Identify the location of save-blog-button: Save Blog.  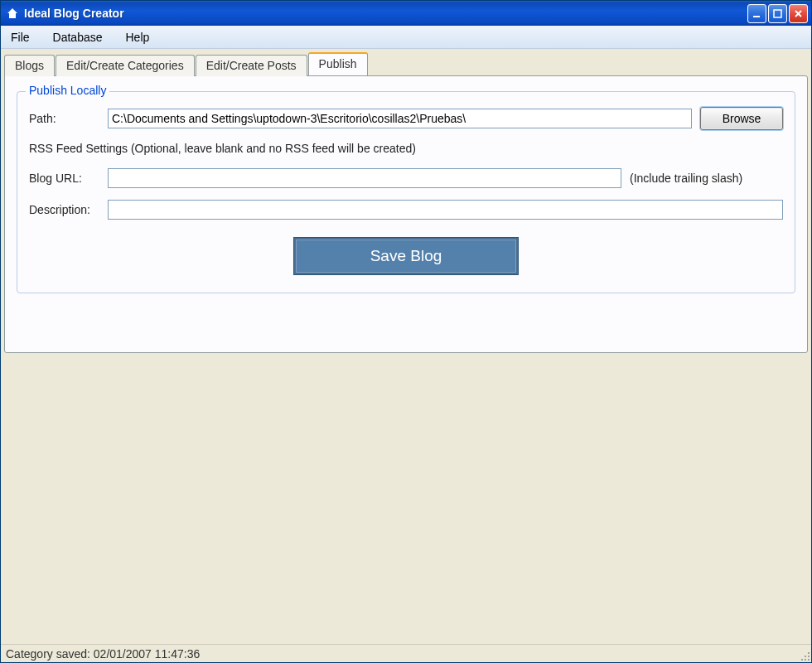
(406, 256).